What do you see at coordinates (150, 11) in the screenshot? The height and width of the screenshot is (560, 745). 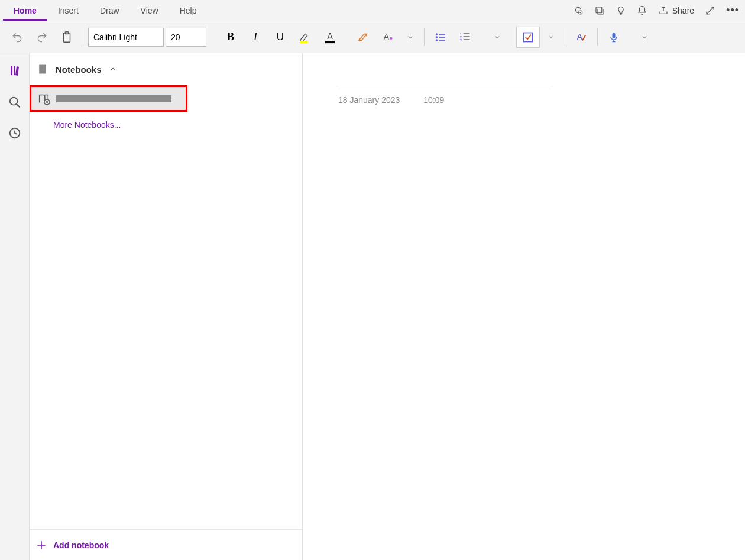 I see `tab-view: View` at bounding box center [150, 11].